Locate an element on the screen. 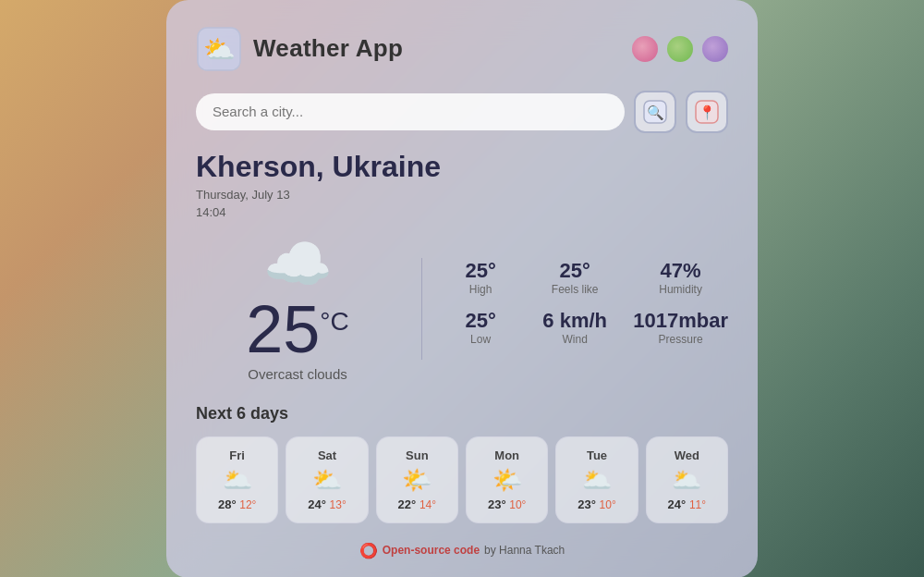 This screenshot has height=577, width=924. github-icon: ⭕ is located at coordinates (369, 551).